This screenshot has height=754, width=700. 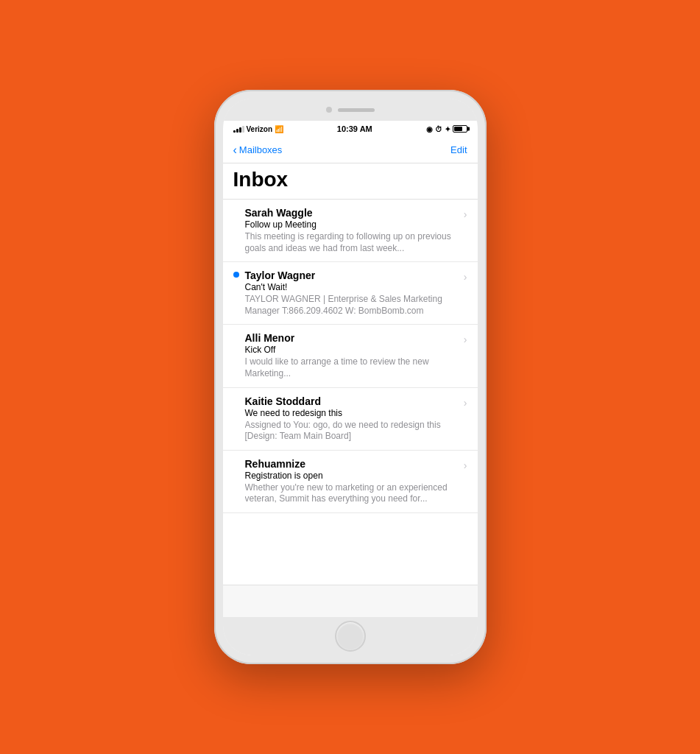 What do you see at coordinates (352, 287) in the screenshot?
I see `email-subject-2: Can't Wait!` at bounding box center [352, 287].